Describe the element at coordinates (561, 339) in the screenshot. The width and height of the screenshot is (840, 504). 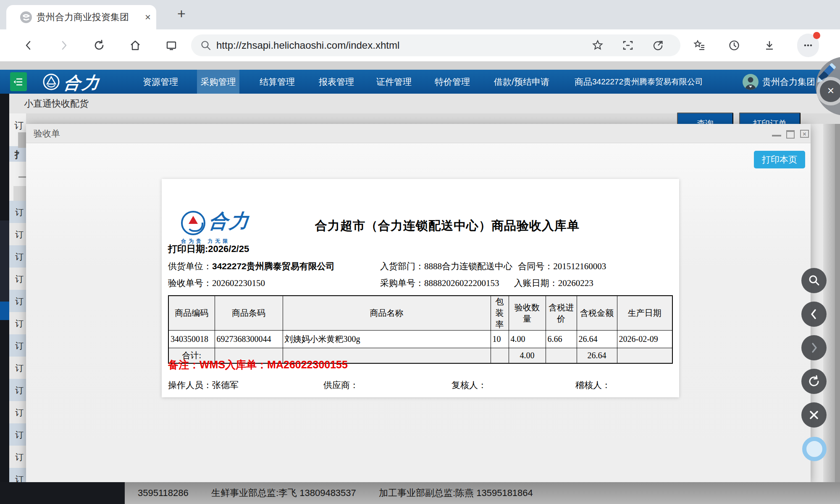
I see `cell-price: 6.66` at that location.